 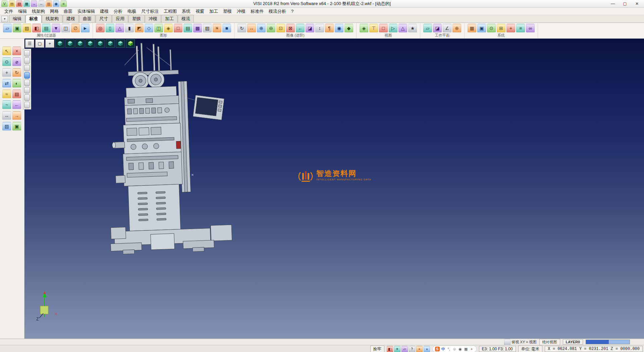 I want to click on absolute-view-button: 绝对视图, so click(x=550, y=342).